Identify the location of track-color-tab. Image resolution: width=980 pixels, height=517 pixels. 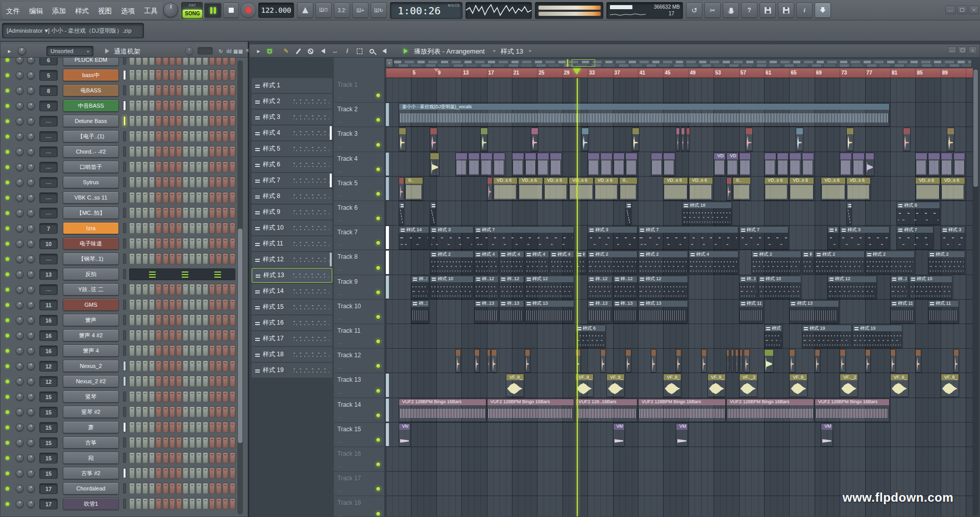
(387, 189).